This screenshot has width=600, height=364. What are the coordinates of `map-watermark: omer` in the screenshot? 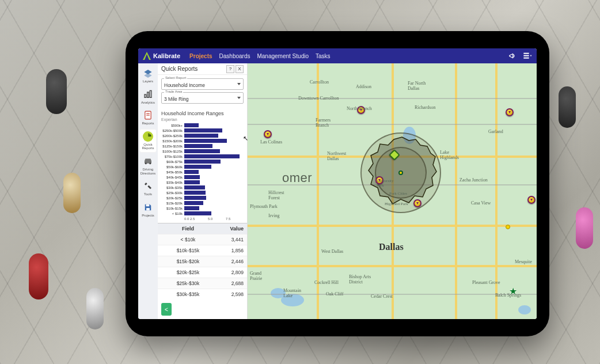 It's located at (297, 178).